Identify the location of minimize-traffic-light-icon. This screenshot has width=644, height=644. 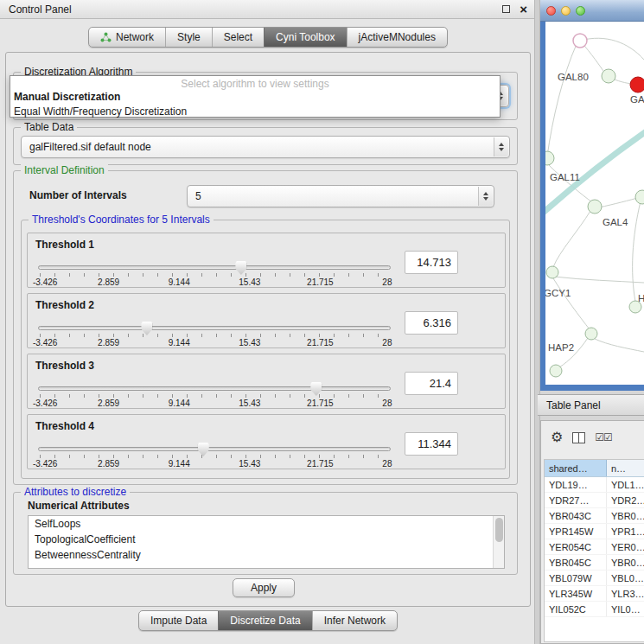
(565, 10).